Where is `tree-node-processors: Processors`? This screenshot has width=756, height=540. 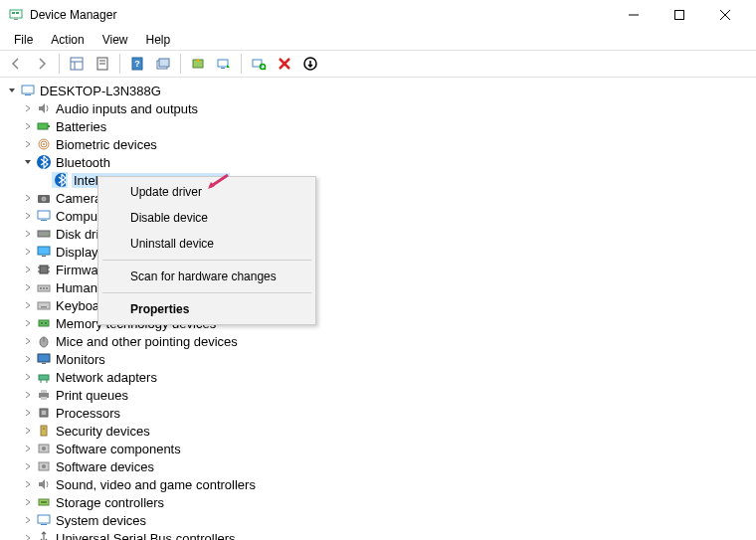 tree-node-processors: Processors is located at coordinates (378, 413).